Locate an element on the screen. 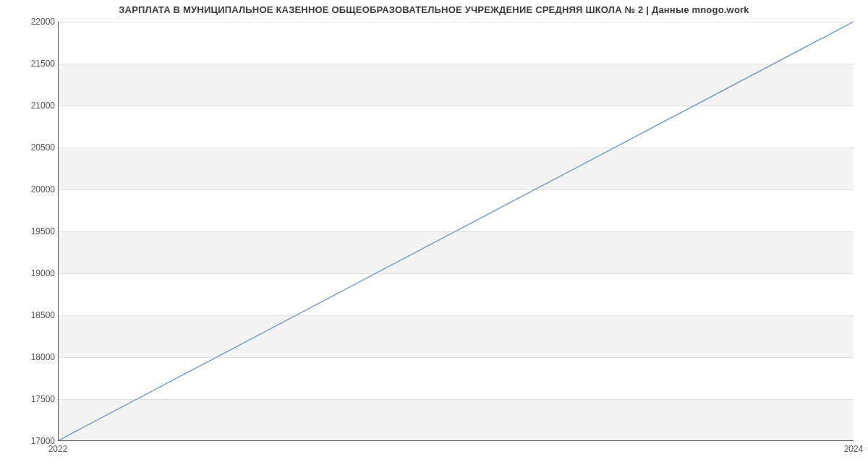  x-axis-tick: 2024 is located at coordinates (854, 449).